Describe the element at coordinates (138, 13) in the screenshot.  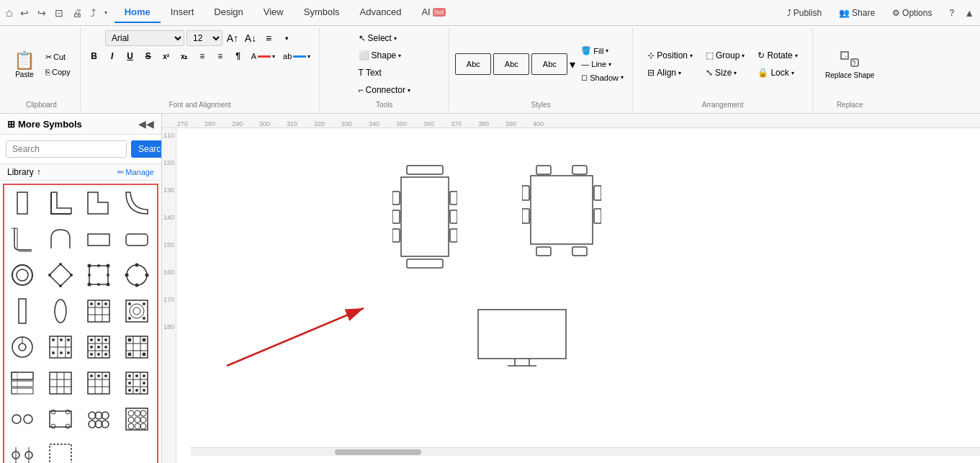
I see `tab-home: Home` at that location.